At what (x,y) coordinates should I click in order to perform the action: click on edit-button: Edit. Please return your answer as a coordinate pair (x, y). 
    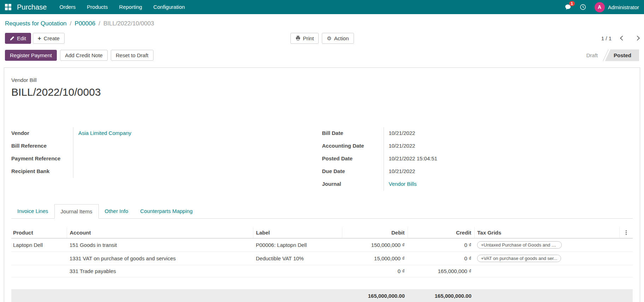
    Looking at the image, I should click on (18, 38).